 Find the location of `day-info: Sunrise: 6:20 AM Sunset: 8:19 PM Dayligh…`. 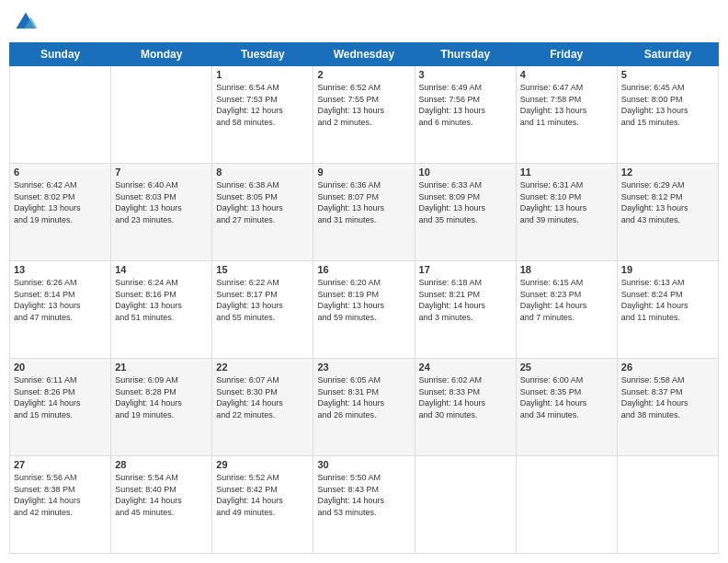

day-info: Sunrise: 6:20 AM Sunset: 8:19 PM Dayligh… is located at coordinates (364, 300).